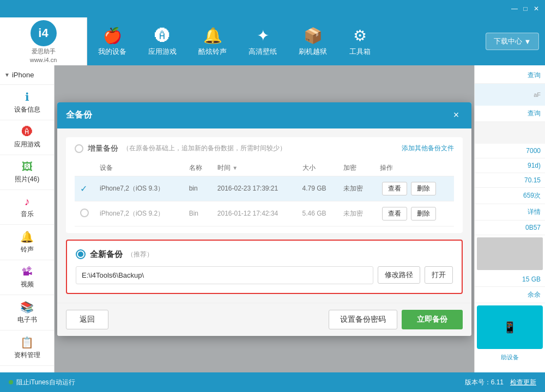  I want to click on backup-path-input, so click(225, 275).